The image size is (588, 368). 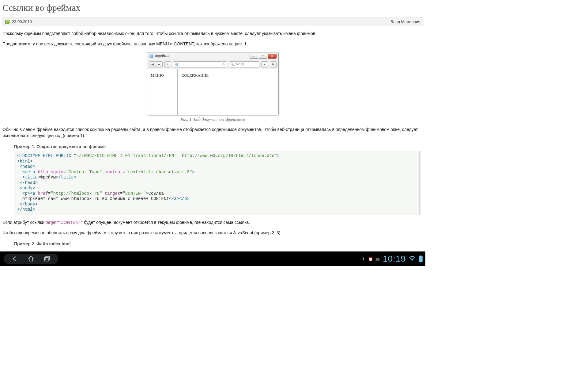 What do you see at coordinates (168, 64) in the screenshot?
I see `add-tab-icon: +` at bounding box center [168, 64].